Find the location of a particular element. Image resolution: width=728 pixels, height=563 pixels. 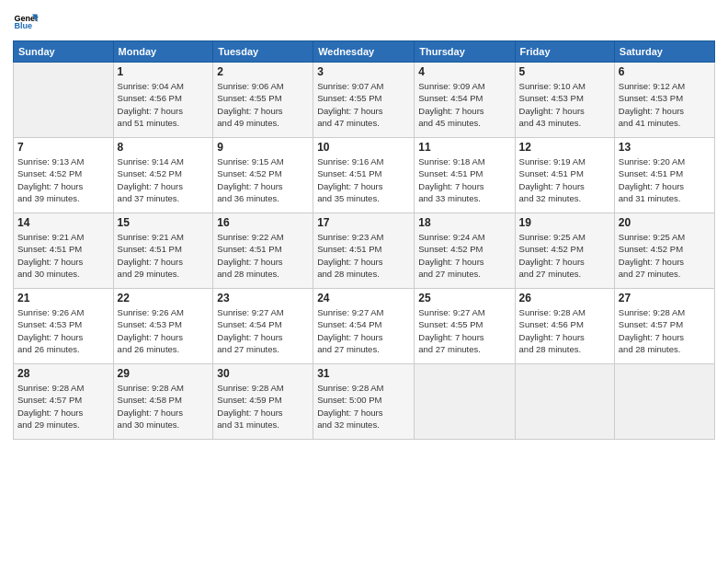

calendar-cell: 18Sunrise: 9:24 AMSunset: 4:52 PMDayligh… is located at coordinates (465, 251).